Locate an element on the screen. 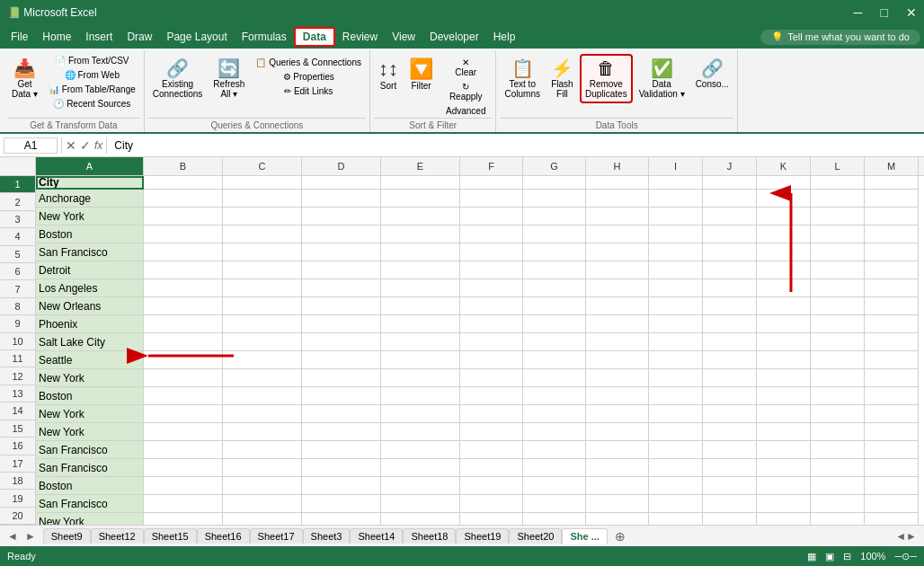 Image resolution: width=924 pixels, height=566 pixels. cell-f4 is located at coordinates (492, 234).